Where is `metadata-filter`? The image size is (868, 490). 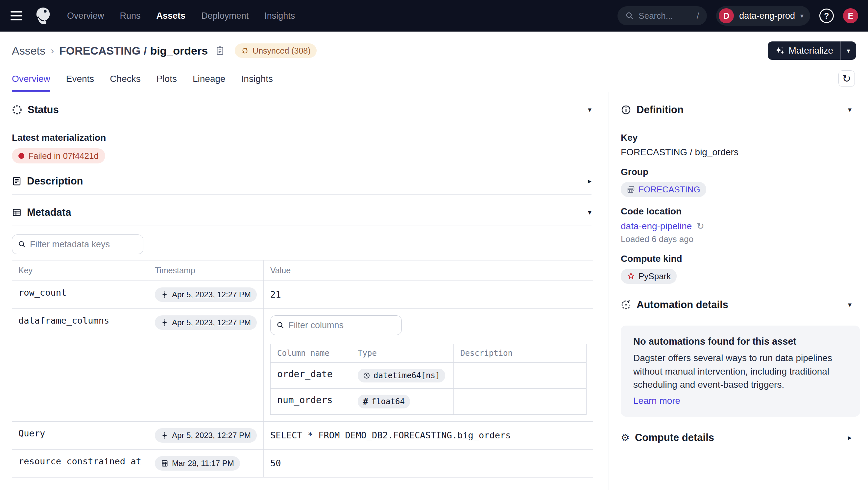
metadata-filter is located at coordinates (78, 244).